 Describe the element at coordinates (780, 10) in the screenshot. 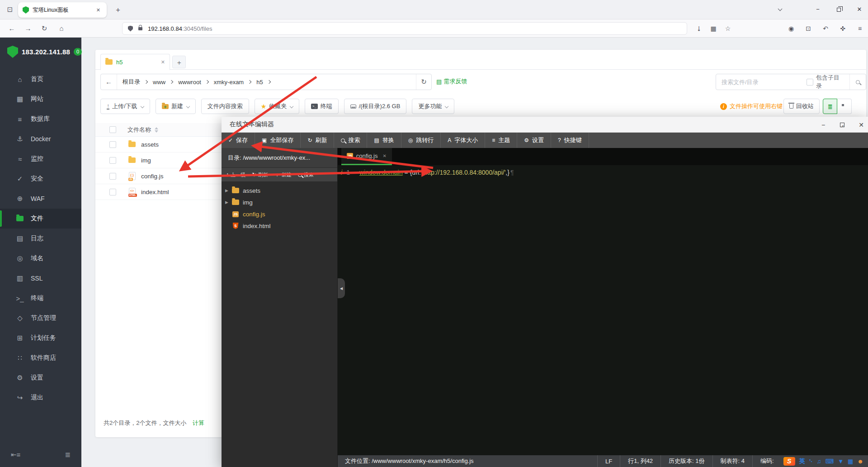

I see `list-all-tabs-icon` at that location.